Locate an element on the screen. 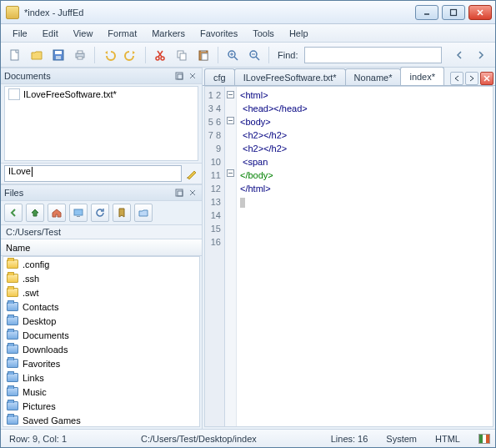 The image size is (496, 448). tab-close-button is located at coordinates (487, 78).